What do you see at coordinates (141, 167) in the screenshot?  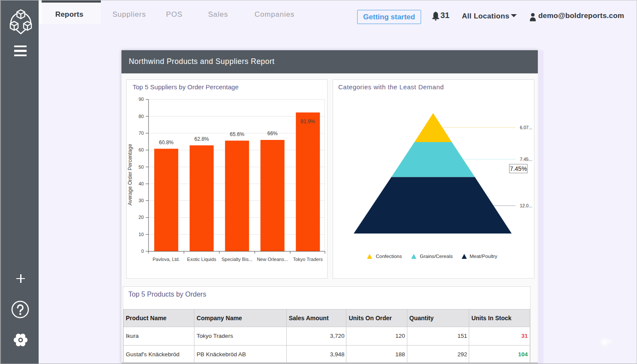 I see `svg-text: 50` at bounding box center [141, 167].